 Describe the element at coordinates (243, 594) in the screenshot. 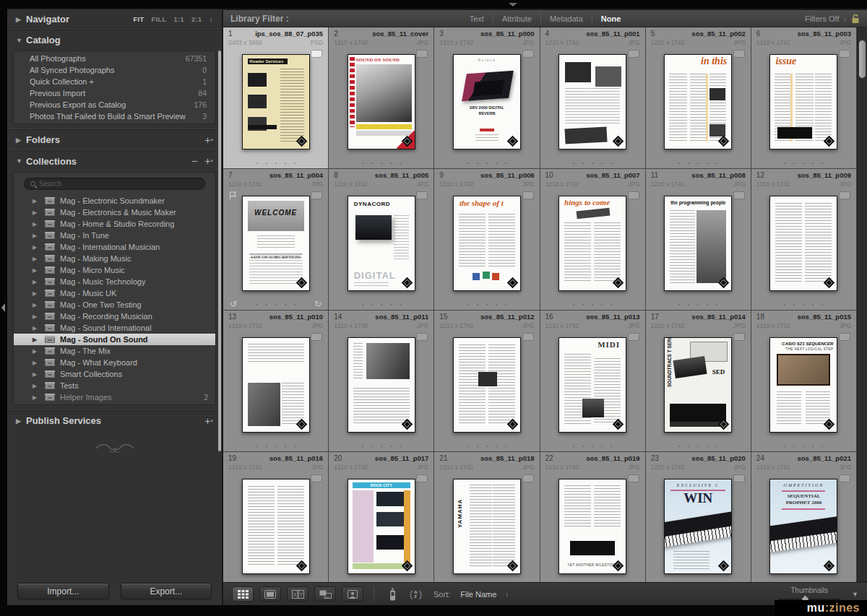

I see `grid-view-button` at that location.